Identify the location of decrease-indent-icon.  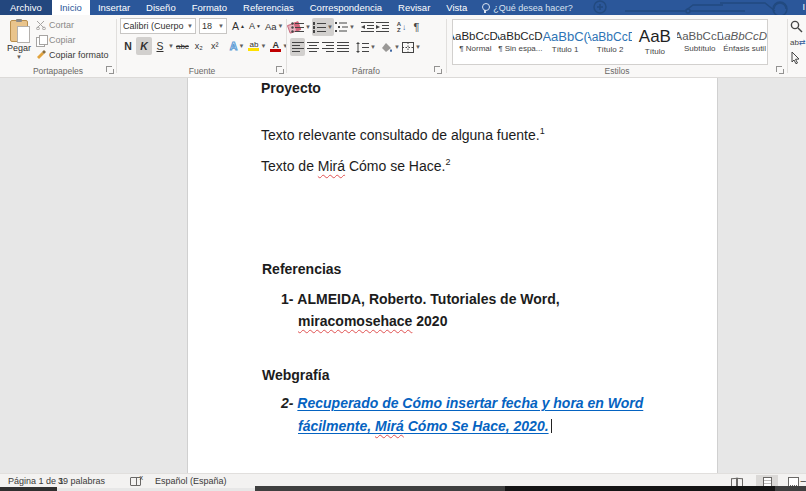
(368, 28).